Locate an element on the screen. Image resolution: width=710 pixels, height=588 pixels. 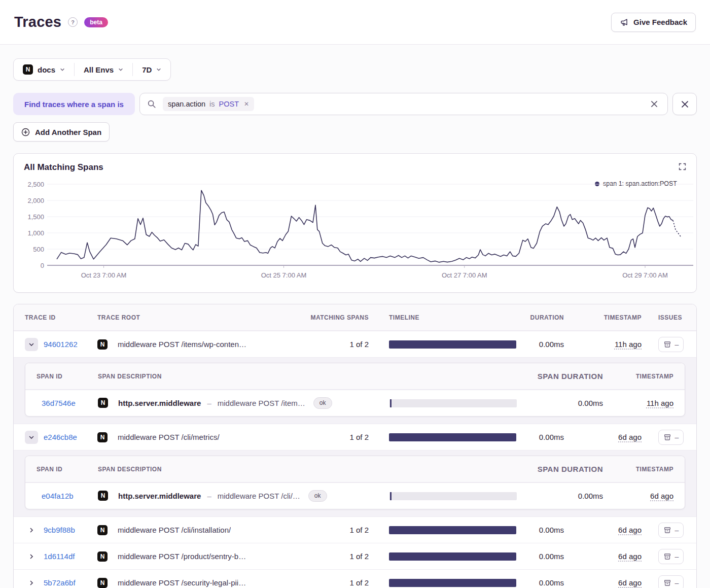
span-operation: http.server.middleware is located at coordinates (159, 496).